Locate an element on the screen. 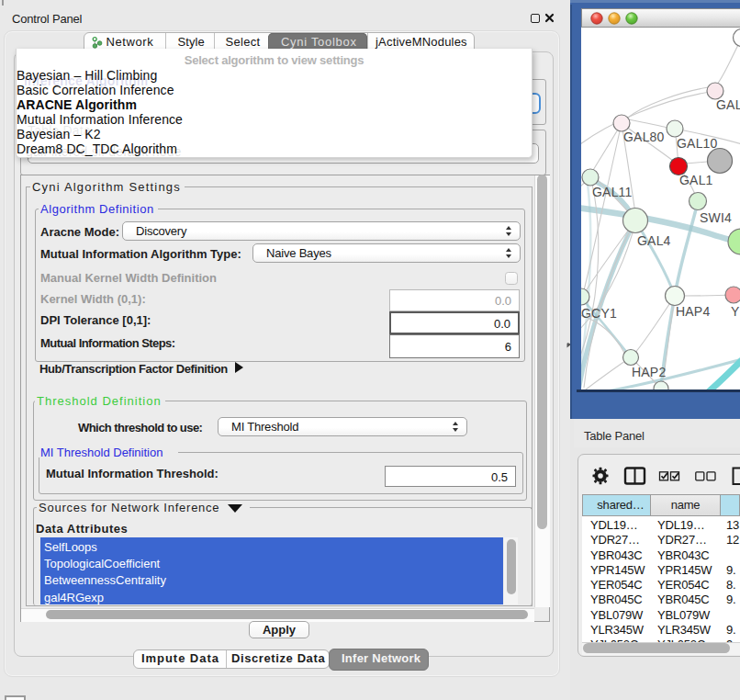  svg-text: SWI4 is located at coordinates (716, 218).